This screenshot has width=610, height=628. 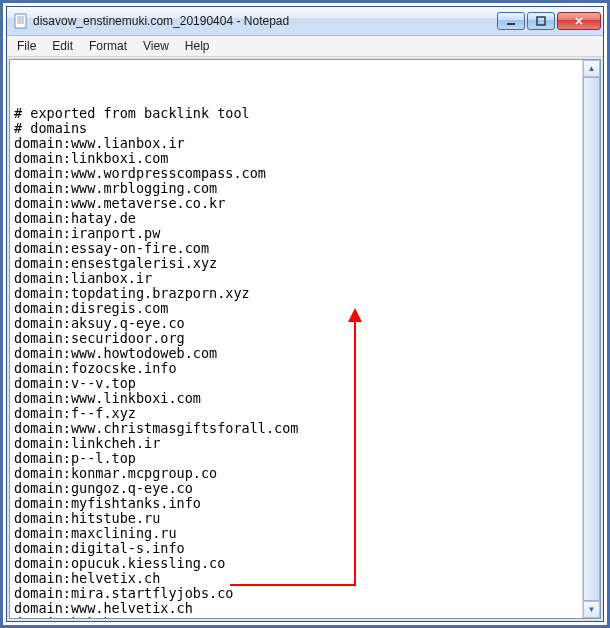 I want to click on text-line: domain:helvetix.ch, so click(x=296, y=578).